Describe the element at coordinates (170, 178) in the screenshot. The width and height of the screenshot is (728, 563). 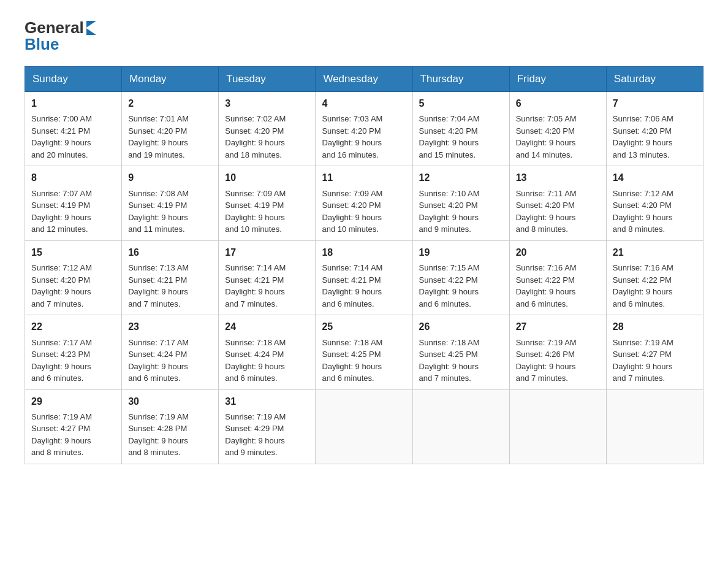
I see `day-number: 9` at that location.